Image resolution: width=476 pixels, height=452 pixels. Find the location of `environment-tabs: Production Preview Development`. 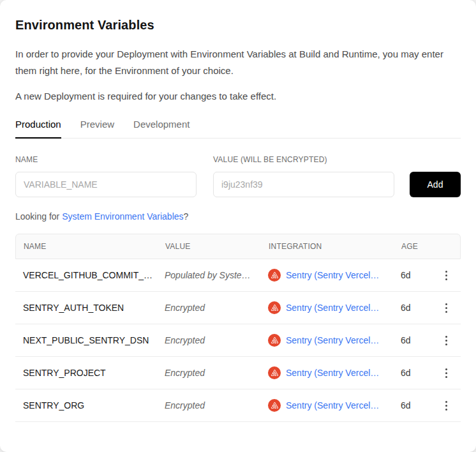

environment-tabs: Production Preview Development is located at coordinates (238, 129).